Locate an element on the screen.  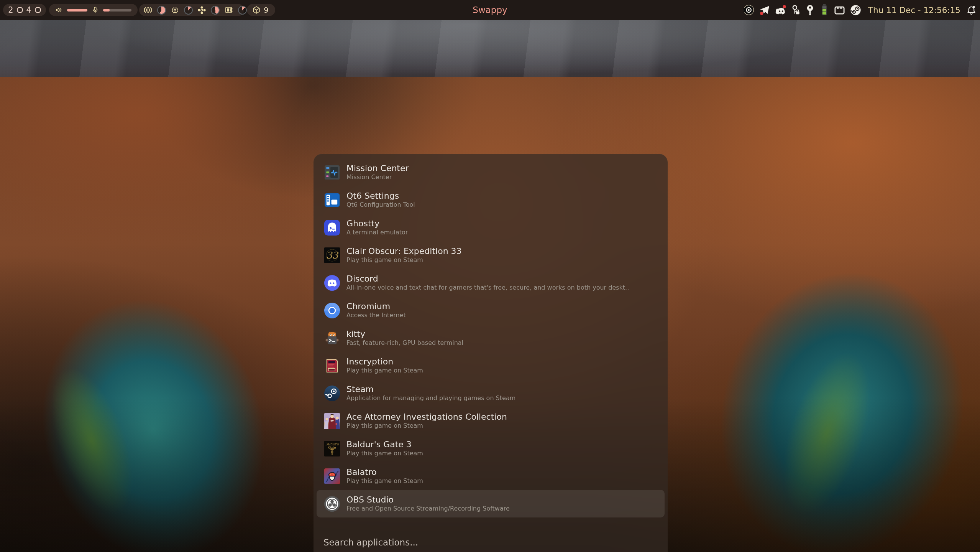
app-item-baldurs-gate-3: Baldur'sGate Baldur's Gate 3 Play this g… is located at coordinates (491, 448).